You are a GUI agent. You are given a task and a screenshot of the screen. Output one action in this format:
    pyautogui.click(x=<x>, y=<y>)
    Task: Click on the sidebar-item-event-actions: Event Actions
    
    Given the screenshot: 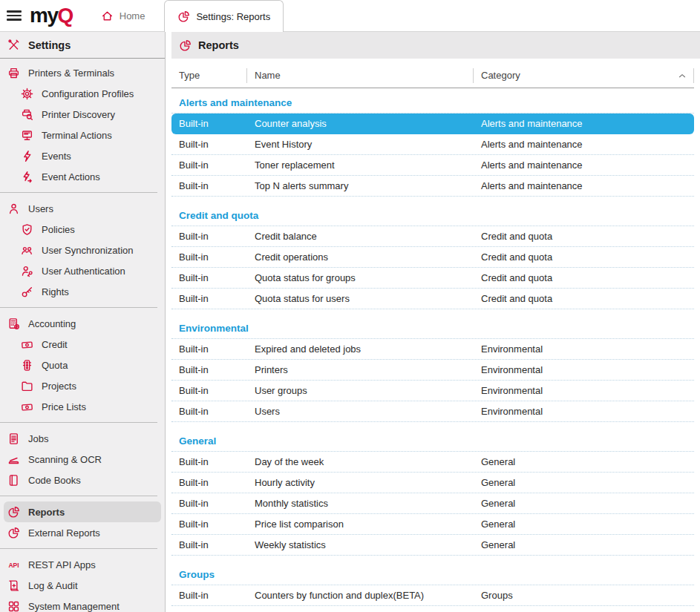 What is the action you would take?
    pyautogui.click(x=82, y=177)
    